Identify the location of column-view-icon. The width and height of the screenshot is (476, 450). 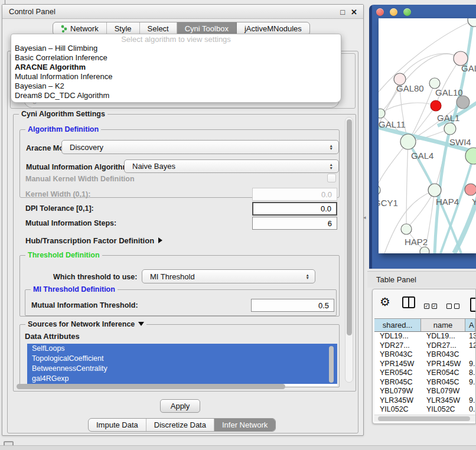
(409, 302).